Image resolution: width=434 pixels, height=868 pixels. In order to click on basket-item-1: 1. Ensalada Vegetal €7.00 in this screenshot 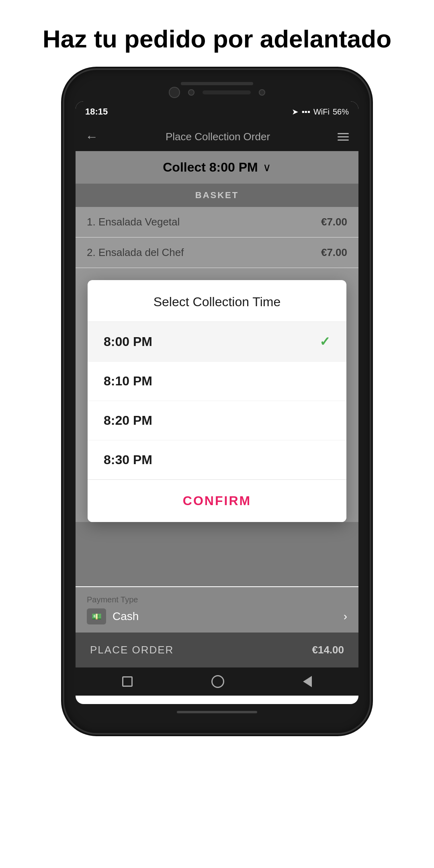, I will do `click(217, 222)`.